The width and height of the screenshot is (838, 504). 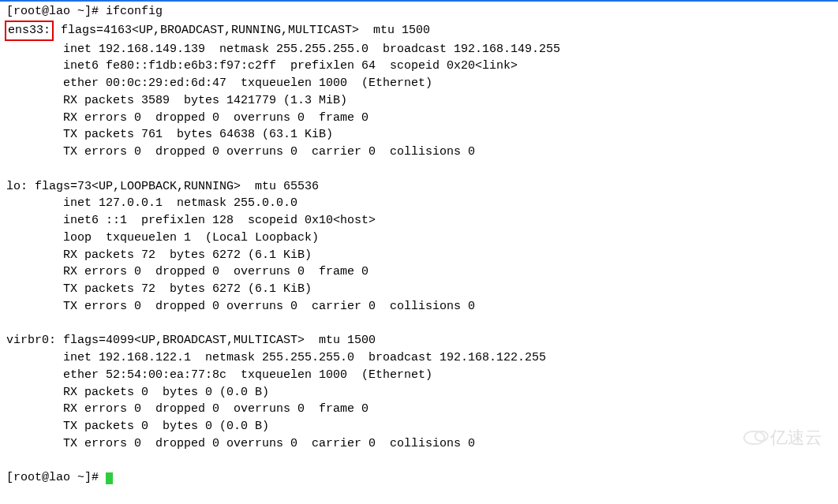 I want to click on virbr0-tx-errors: TX errors 0 dropped 0 overruns 0 carrier…, so click(x=419, y=444).